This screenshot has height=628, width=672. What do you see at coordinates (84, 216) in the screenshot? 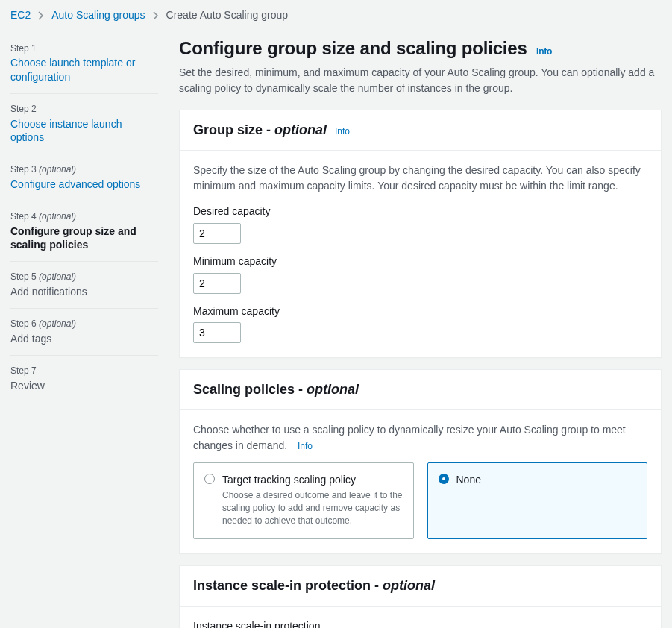
I see `step-meta: Step 4 (optional)` at bounding box center [84, 216].